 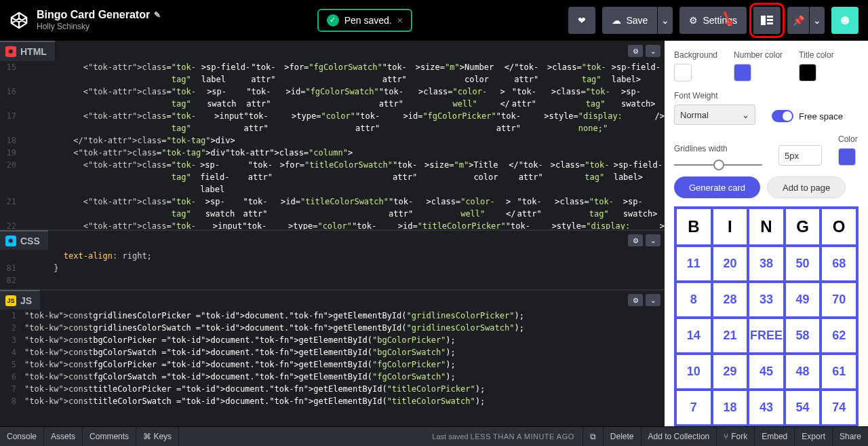 What do you see at coordinates (730, 372) in the screenshot?
I see `bingo-number-cell: 29` at bounding box center [730, 372].